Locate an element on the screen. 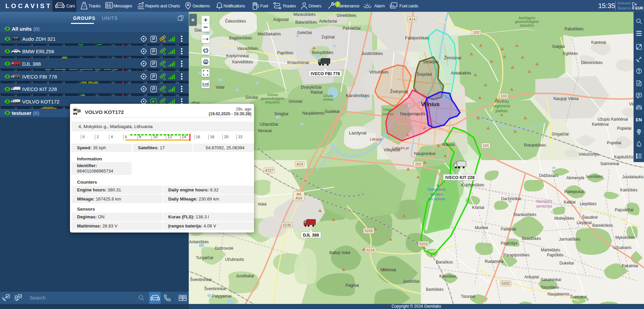 This screenshot has width=644, height=309. svg-text: Totoriškės is located at coordinates (550, 287).